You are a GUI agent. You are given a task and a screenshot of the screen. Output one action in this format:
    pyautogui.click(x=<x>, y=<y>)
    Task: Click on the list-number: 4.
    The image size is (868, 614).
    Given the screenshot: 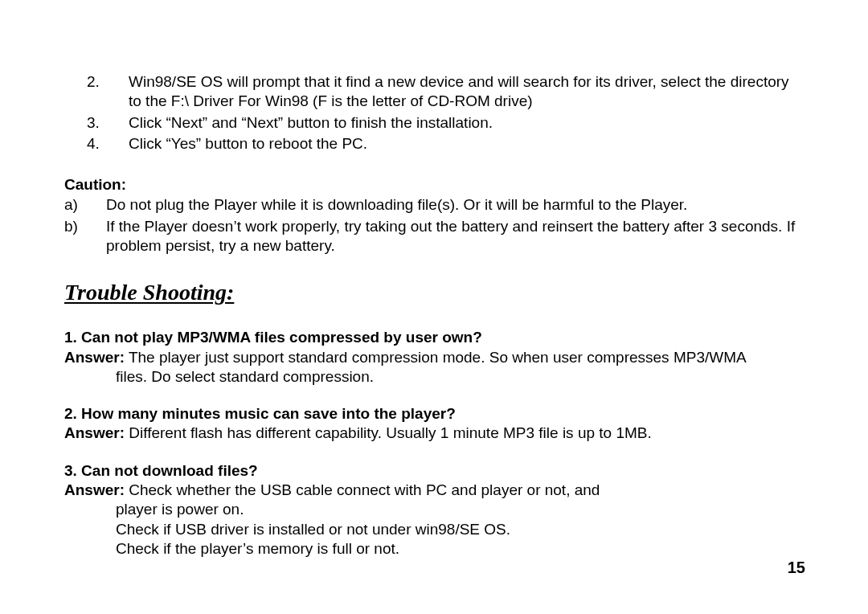 What is the action you would take?
    pyautogui.click(x=96, y=144)
    